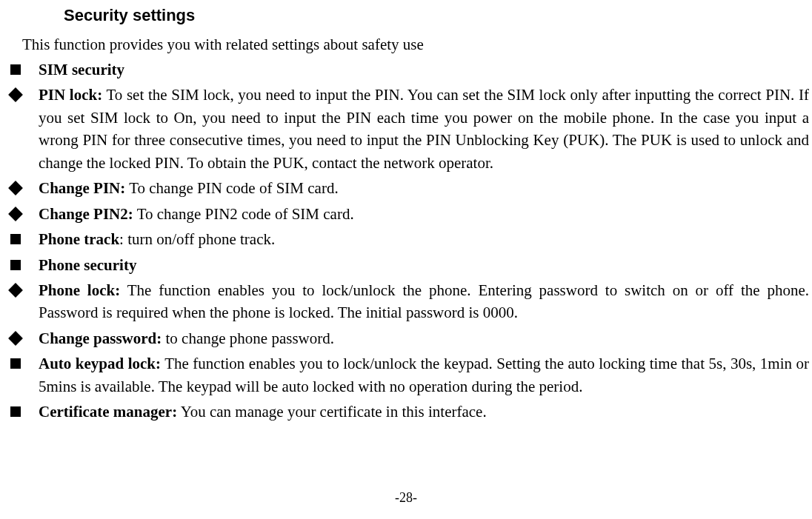  I want to click on item-description: To change PIN2 code of SIM card., so click(244, 214).